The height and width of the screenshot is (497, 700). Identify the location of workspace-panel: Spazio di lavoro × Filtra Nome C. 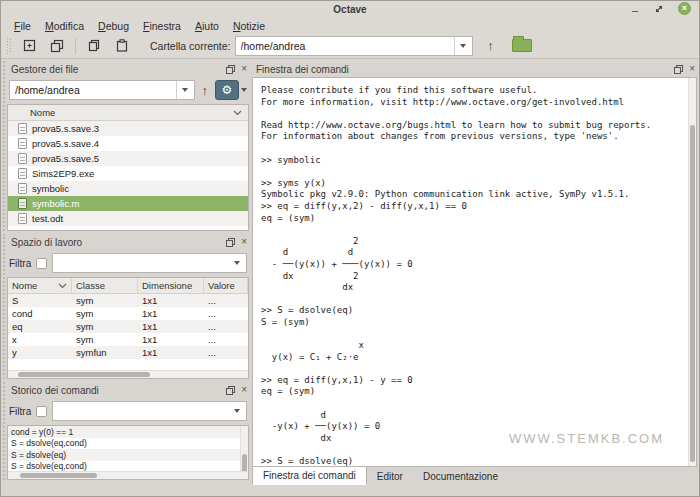
(126, 306).